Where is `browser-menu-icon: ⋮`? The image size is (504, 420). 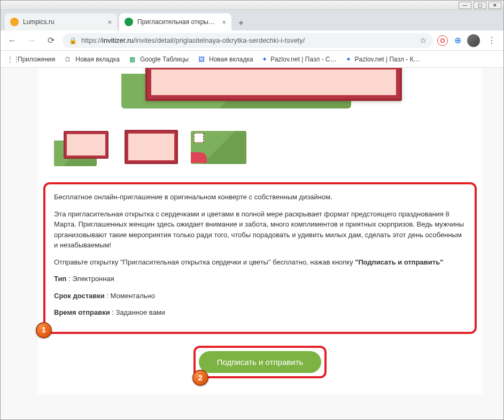
browser-menu-icon: ⋮ is located at coordinates (492, 41).